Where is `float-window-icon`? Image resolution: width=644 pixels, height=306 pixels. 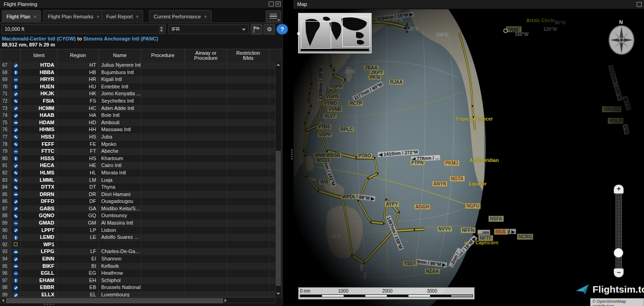 float-window-icon is located at coordinates (639, 5).